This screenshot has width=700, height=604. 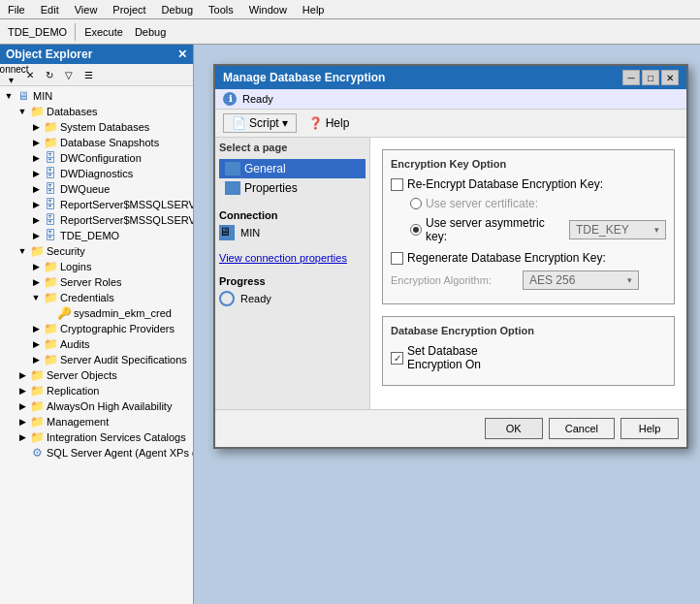 I want to click on toggle-server: ▼, so click(x=9, y=96).